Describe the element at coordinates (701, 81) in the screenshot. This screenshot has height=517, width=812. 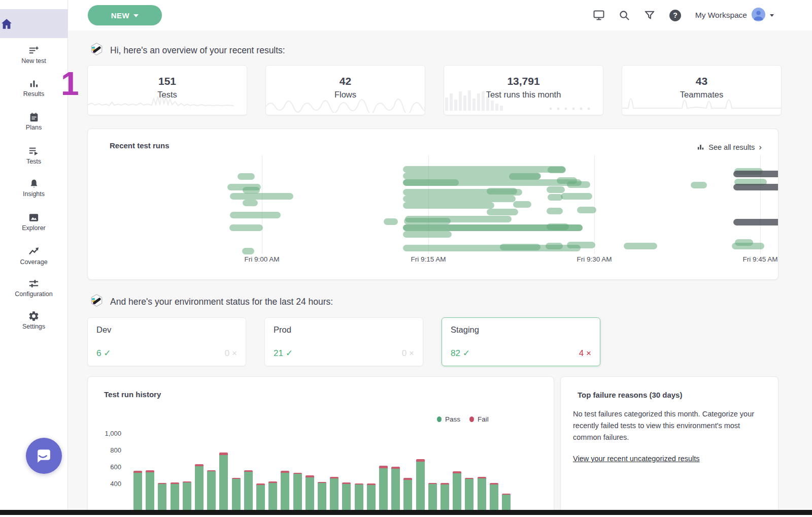
I see `stat-value: 43` at that location.